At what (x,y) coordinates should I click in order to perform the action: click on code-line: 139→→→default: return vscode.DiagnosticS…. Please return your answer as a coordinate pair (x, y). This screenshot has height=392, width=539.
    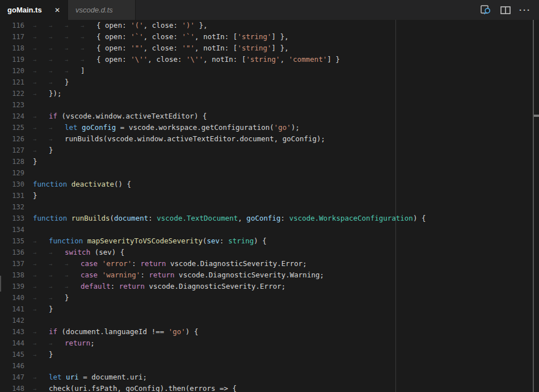
    Looking at the image, I should click on (270, 286).